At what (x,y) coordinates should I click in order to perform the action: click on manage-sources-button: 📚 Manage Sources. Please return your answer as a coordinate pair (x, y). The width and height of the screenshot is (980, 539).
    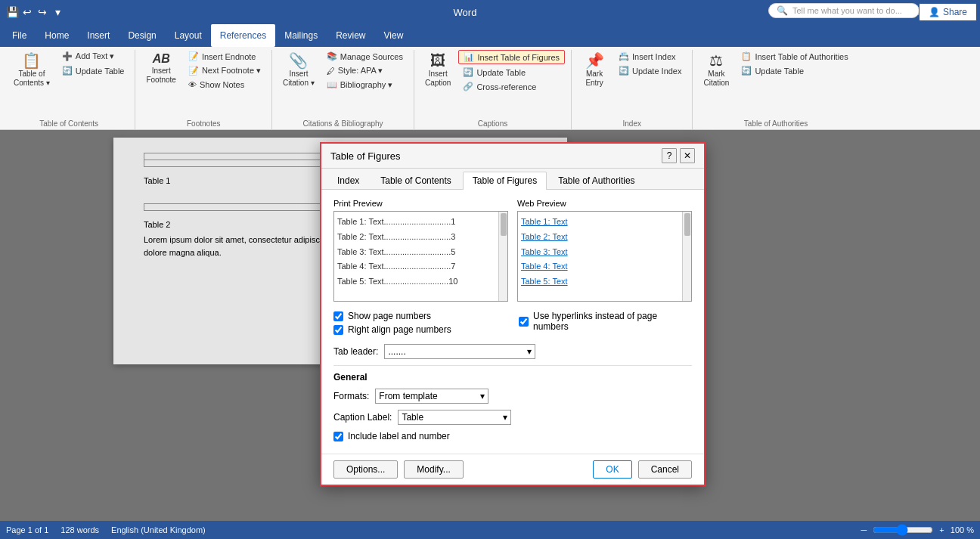
    Looking at the image, I should click on (364, 56).